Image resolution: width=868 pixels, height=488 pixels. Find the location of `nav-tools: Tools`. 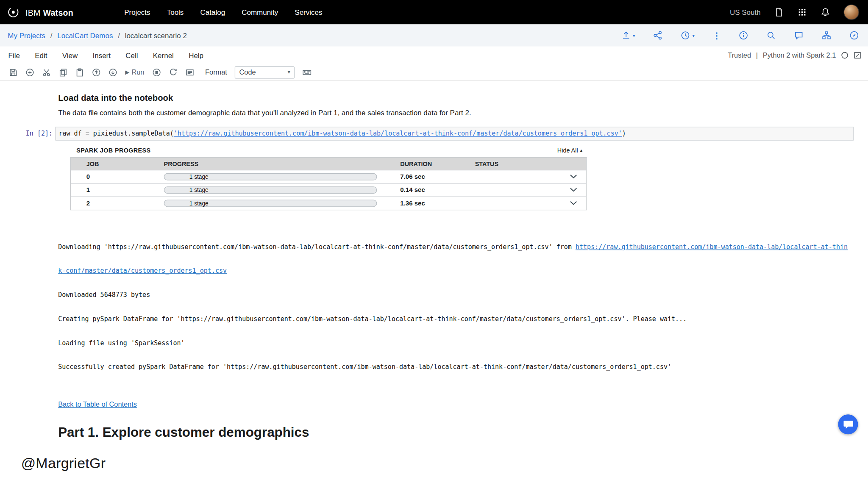

nav-tools: Tools is located at coordinates (175, 12).